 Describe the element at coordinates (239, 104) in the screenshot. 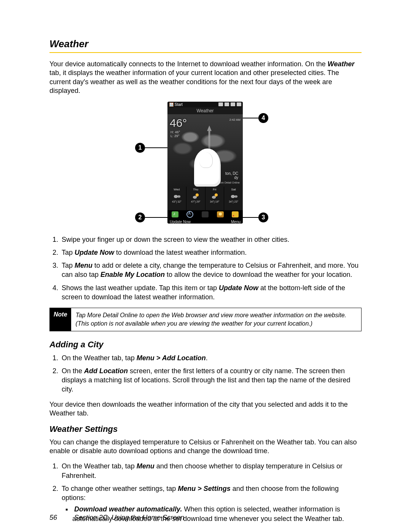

I see `status-battery-icon` at that location.